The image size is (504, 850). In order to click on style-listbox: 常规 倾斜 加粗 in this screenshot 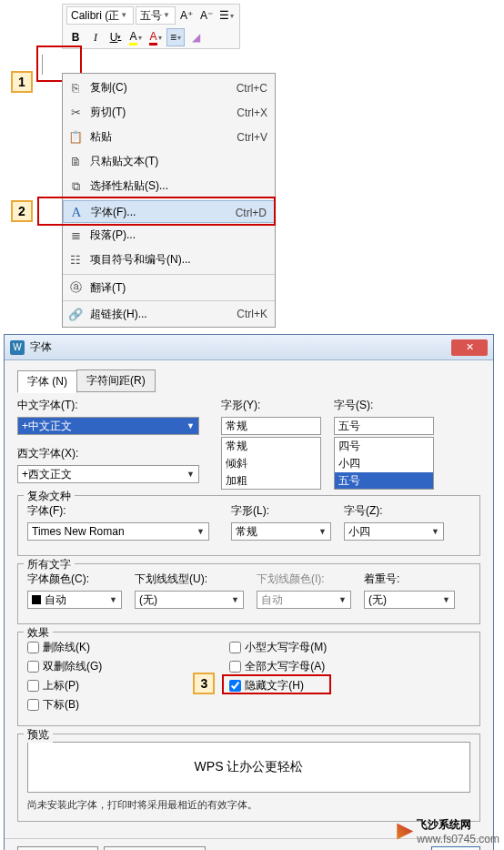, I will do `click(271, 463)`.